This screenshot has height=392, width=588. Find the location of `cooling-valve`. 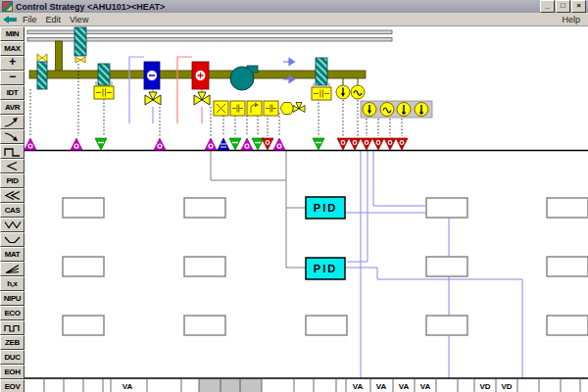

cooling-valve is located at coordinates (153, 98).